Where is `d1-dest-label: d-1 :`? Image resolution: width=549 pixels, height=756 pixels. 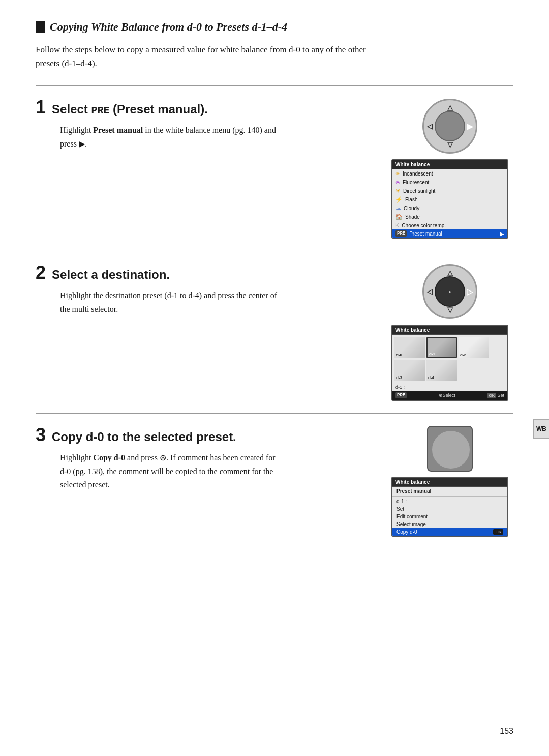 d1-dest-label: d-1 : is located at coordinates (400, 387).